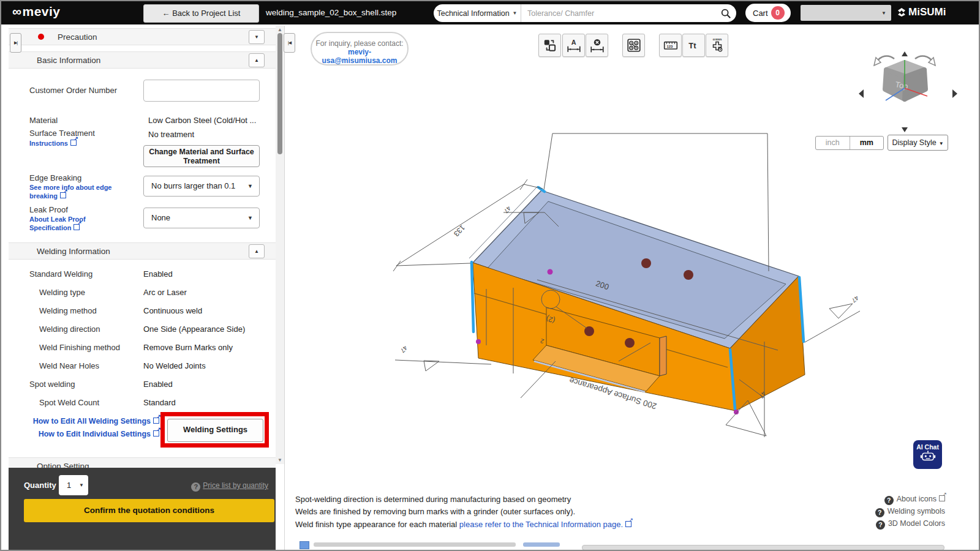  What do you see at coordinates (726, 13) in the screenshot?
I see `search-icon` at bounding box center [726, 13].